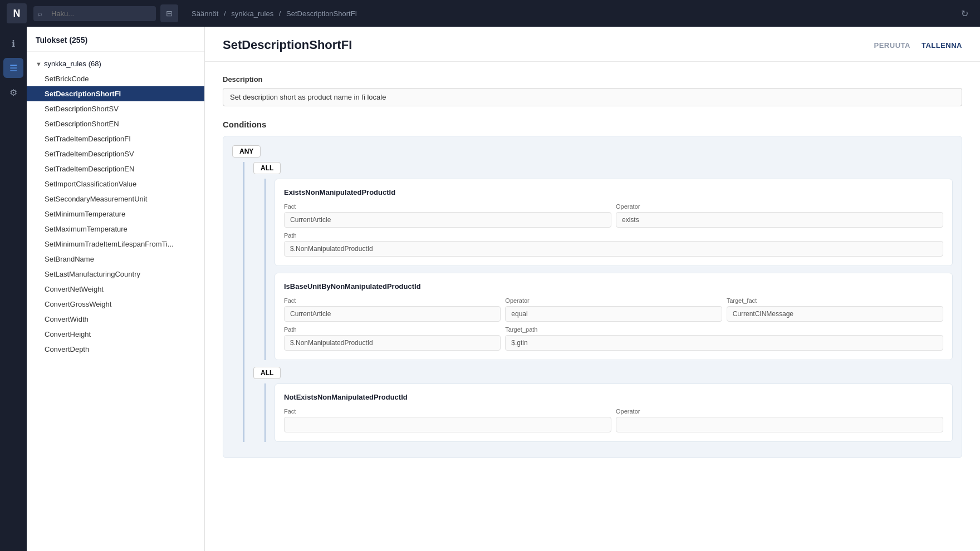 The image size is (980, 551). I want to click on sidebar-item-SetTradeItemDescriptionEN: SetTradeItemDescriptionEN, so click(116, 169).